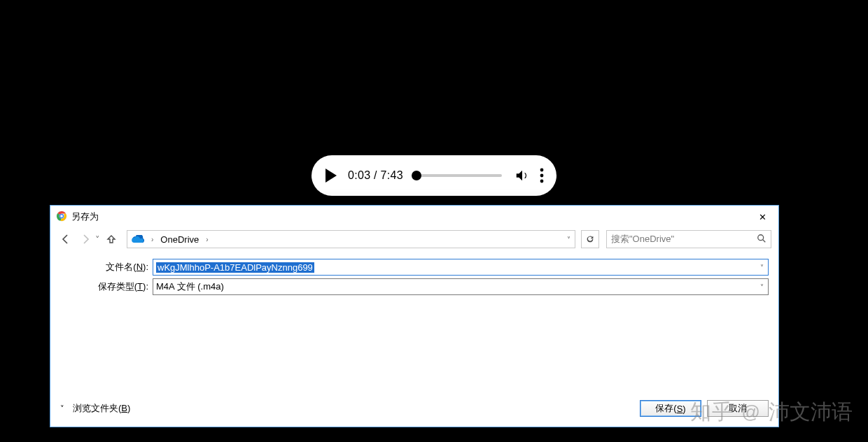 The width and height of the screenshot is (868, 442). Describe the element at coordinates (689, 239) in the screenshot. I see `search-box: 搜索"OneDrive"` at that location.